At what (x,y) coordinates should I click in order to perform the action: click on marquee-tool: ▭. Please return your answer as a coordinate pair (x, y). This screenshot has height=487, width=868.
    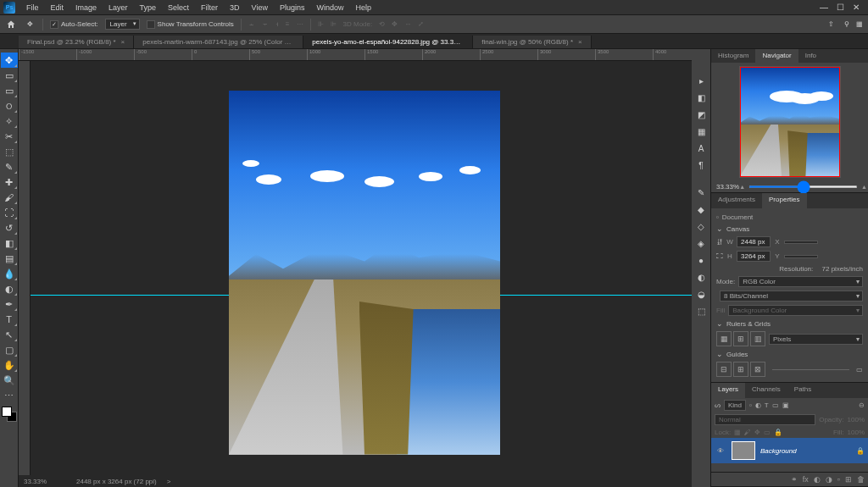
    Looking at the image, I should click on (9, 91).